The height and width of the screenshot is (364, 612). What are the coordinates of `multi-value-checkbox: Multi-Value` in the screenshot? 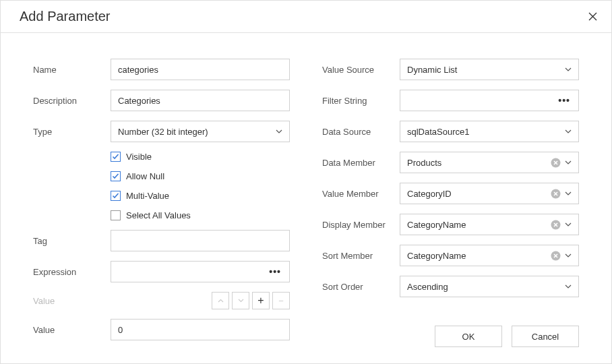 It's located at (200, 195).